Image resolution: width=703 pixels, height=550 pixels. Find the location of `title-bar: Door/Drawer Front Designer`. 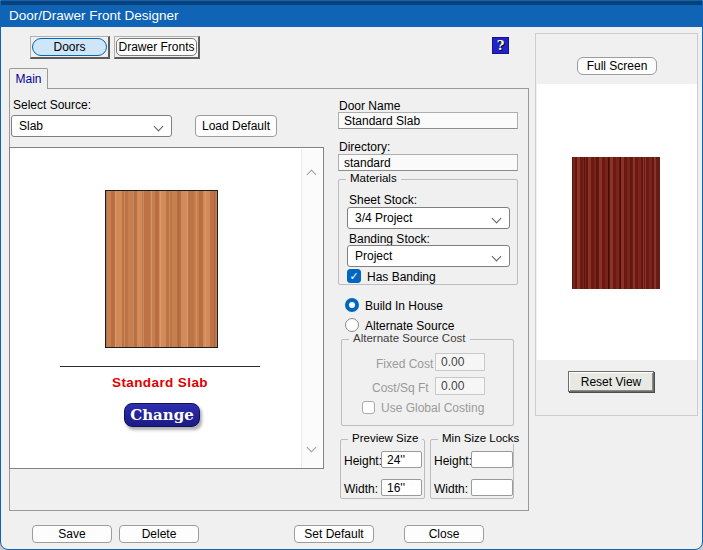

title-bar: Door/Drawer Front Designer is located at coordinates (352, 16).